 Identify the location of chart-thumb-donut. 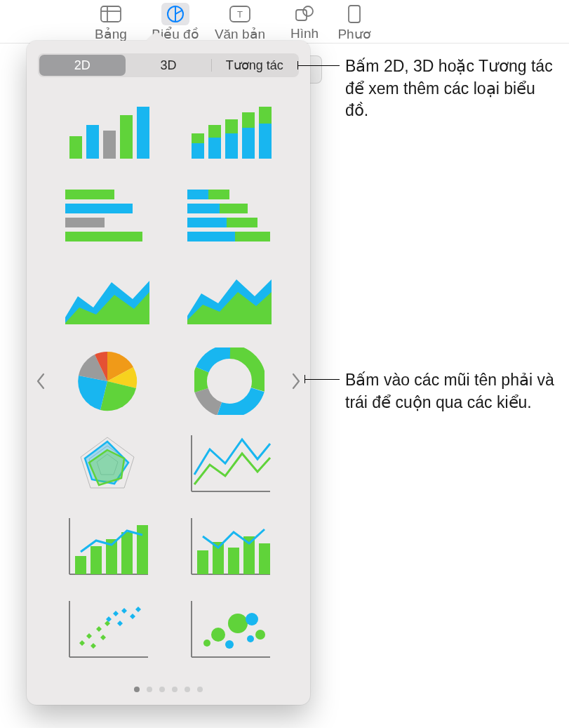
(229, 381).